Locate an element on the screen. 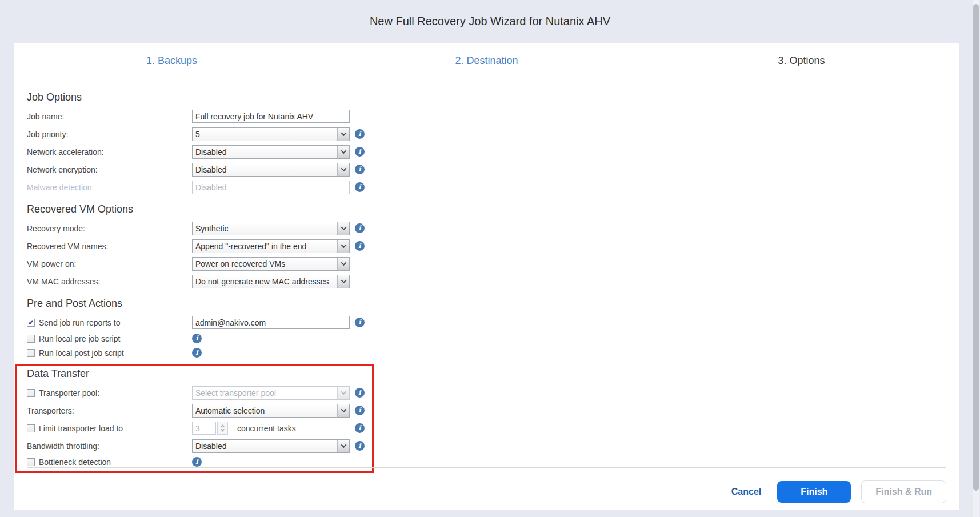 The height and width of the screenshot is (517, 980). limit-load-row: Limit transporter load to 3 concurrent t… is located at coordinates (487, 428).